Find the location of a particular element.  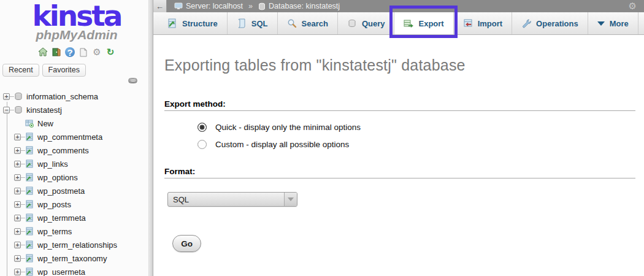

radio-label: Custom - display all possible options is located at coordinates (282, 145).